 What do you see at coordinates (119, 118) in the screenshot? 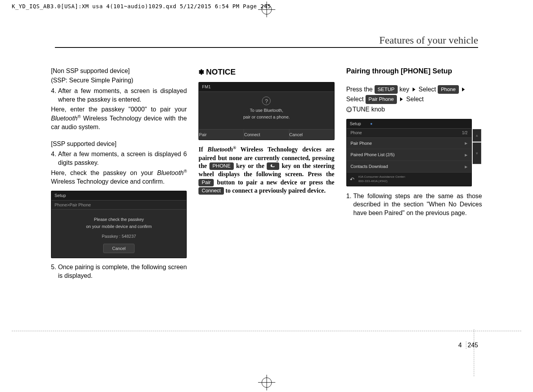
I see `passkey-0000-text: Here, enter the passkey "0000" to pair y…` at bounding box center [119, 118].